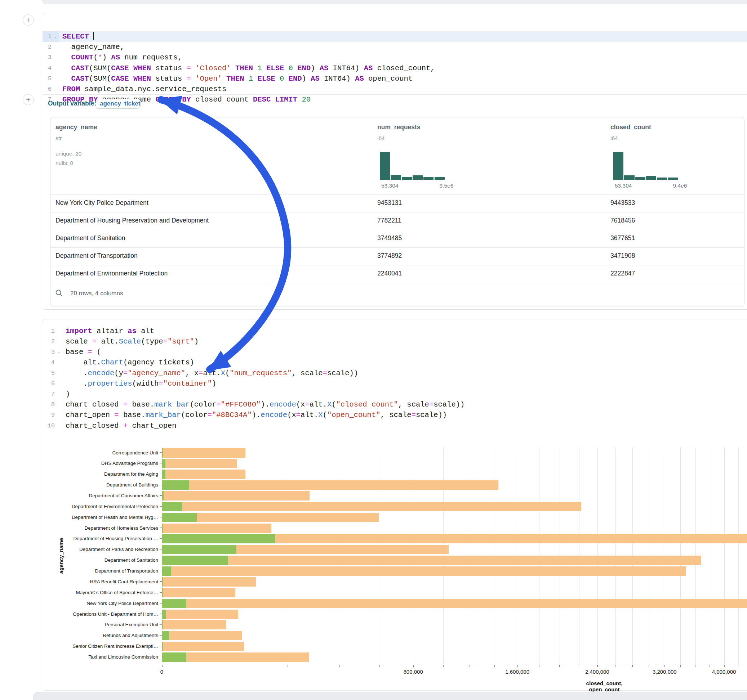 Image resolution: width=747 pixels, height=700 pixels. What do you see at coordinates (59, 60) in the screenshot?
I see `gutter-separator` at bounding box center [59, 60].